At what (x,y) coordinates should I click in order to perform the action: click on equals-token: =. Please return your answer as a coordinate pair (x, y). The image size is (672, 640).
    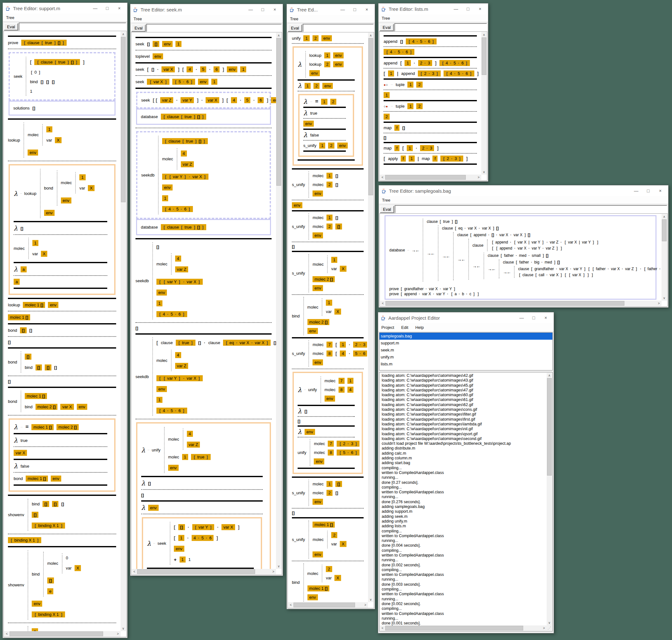
    Looking at the image, I should click on (27, 427).